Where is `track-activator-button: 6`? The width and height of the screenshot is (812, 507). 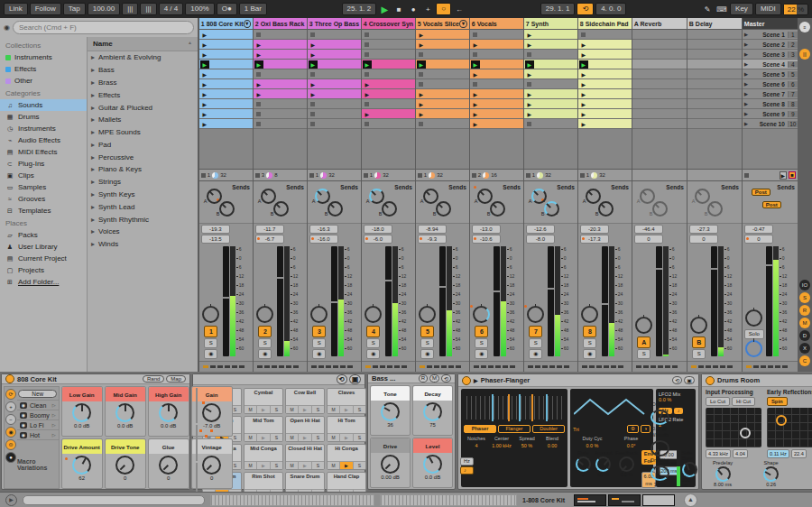 track-activator-button: 6 is located at coordinates (482, 332).